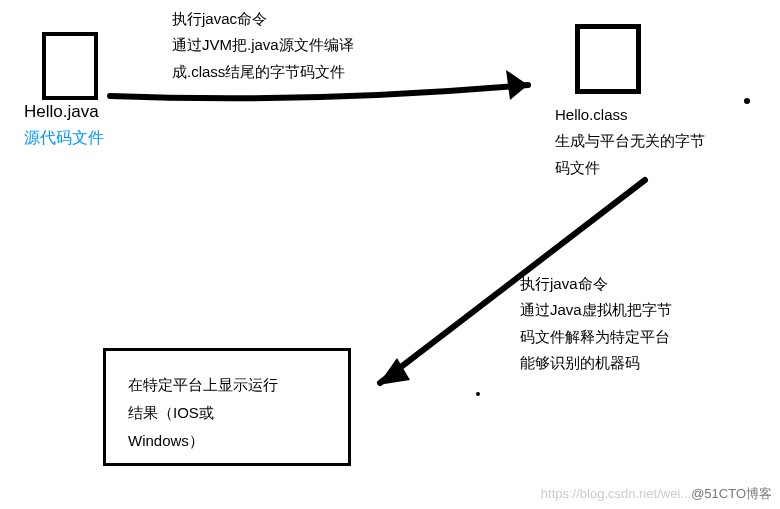 The width and height of the screenshot is (780, 509). I want to click on run-line4: 能够识别的机器码, so click(596, 363).